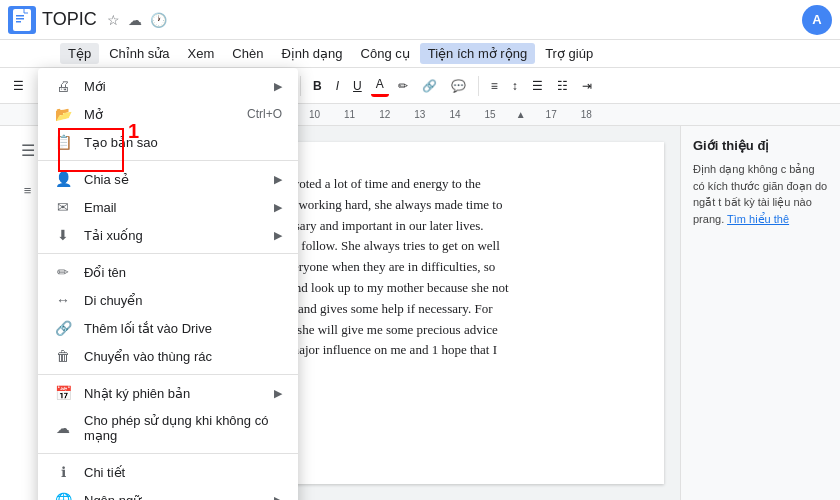 The height and width of the screenshot is (500, 840). I want to click on right-panel-body: Định dạng không c bảng có kích thước giã…, so click(760, 194).